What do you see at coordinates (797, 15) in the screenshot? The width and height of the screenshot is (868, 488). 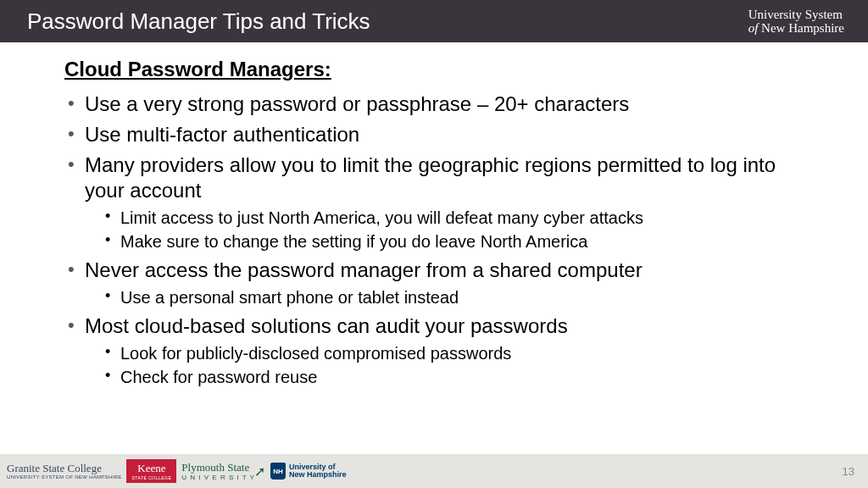 I see `logo-line1: University System` at bounding box center [797, 15].